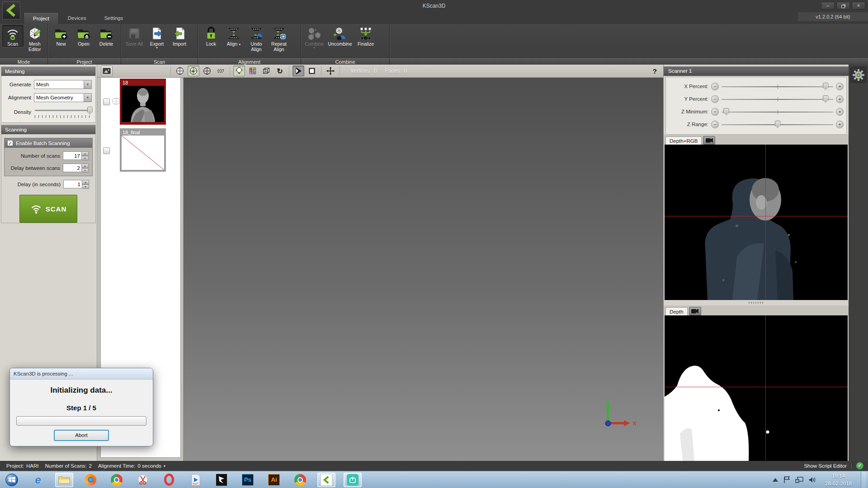  Describe the element at coordinates (248, 480) in the screenshot. I see `taskbar-photoshop: Ps` at that location.